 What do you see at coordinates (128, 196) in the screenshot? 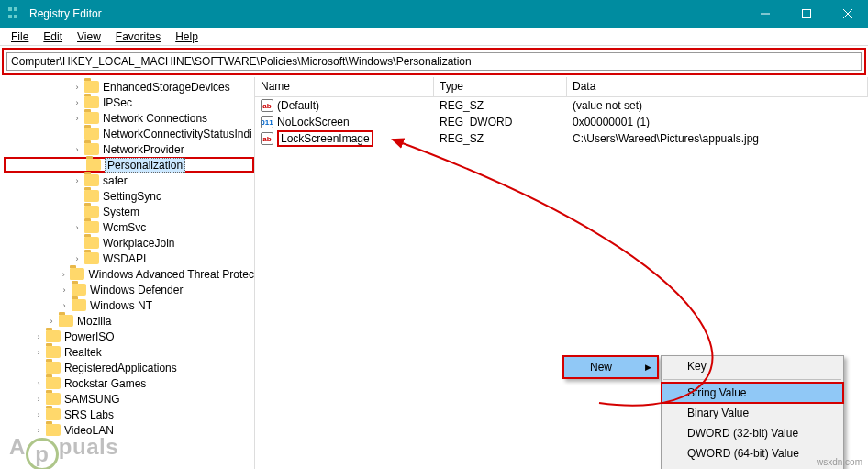
I see `tree-item: SettingSync` at bounding box center [128, 196].